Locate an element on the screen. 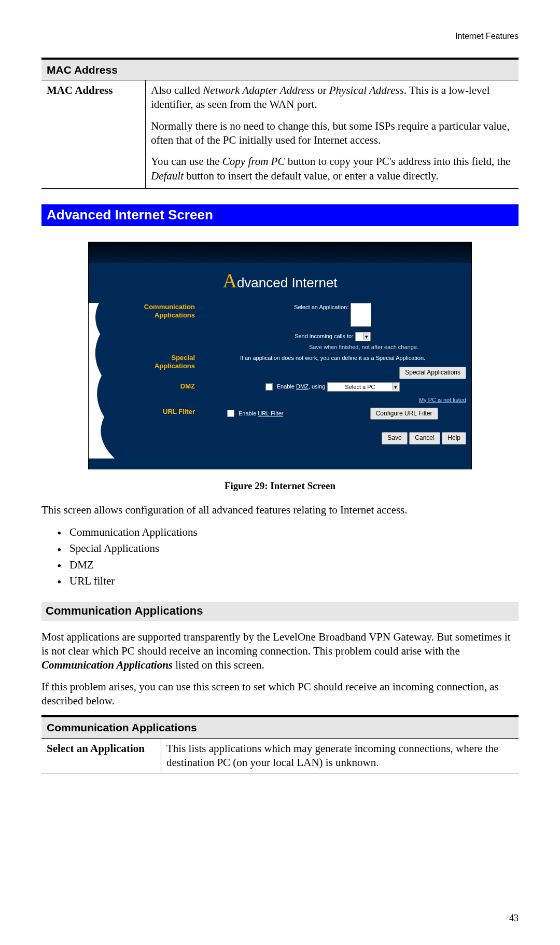 This screenshot has width=560, height=945. dmz-pc-dropdown: Select a PC is located at coordinates (363, 387).